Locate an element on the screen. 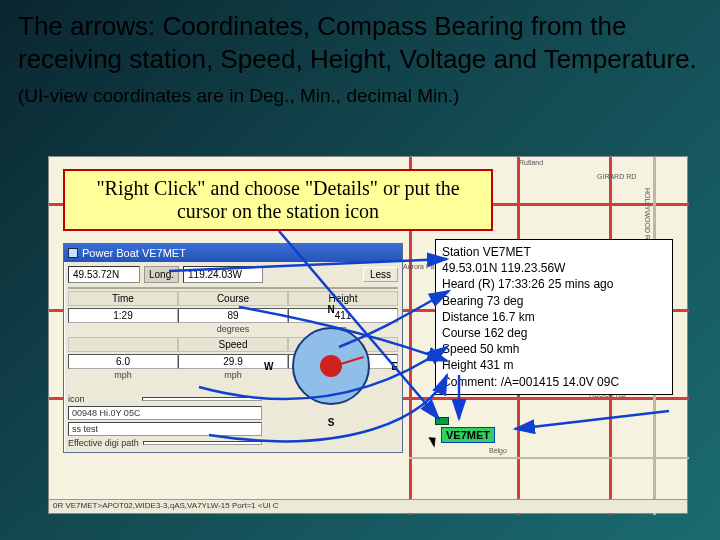  road-label: Belgo is located at coordinates (498, 450).